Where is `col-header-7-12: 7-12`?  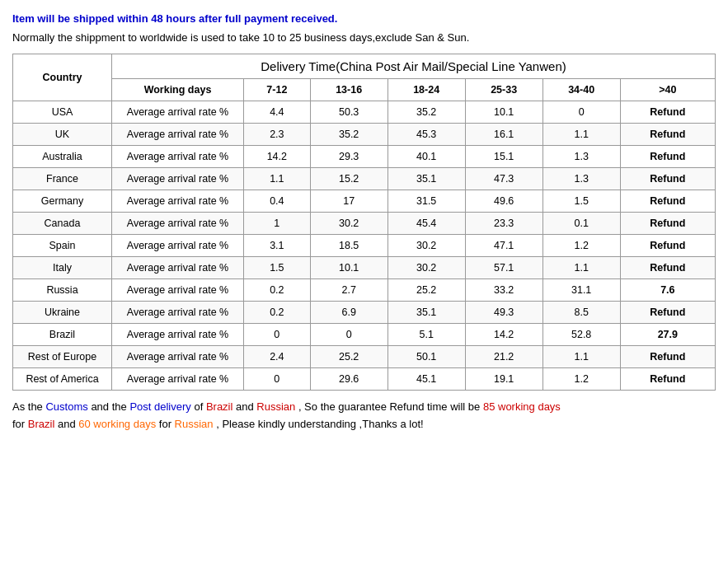
col-header-7-12: 7-12 is located at coordinates (277, 91).